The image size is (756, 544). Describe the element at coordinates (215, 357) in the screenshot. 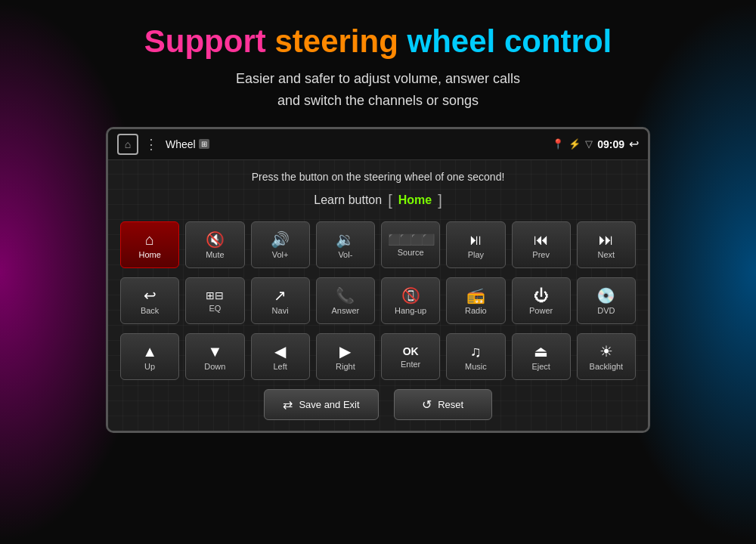

I see `down-button: ▼ Down` at that location.